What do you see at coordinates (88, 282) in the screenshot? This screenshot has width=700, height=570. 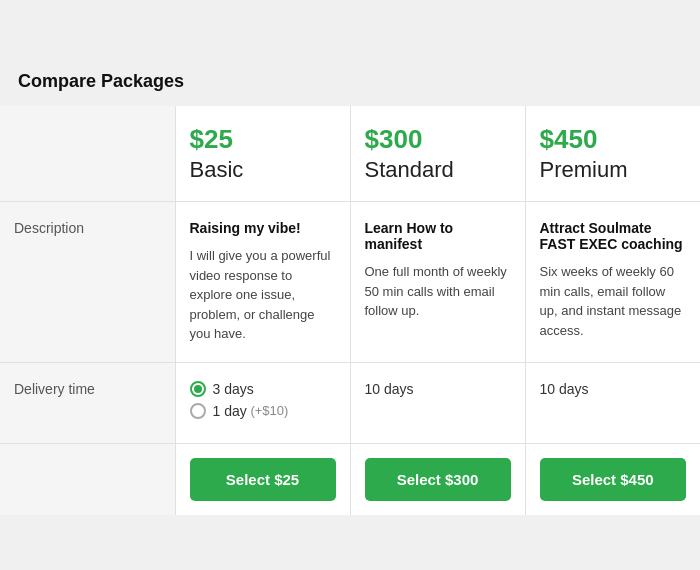 I see `description-label: Description` at bounding box center [88, 282].